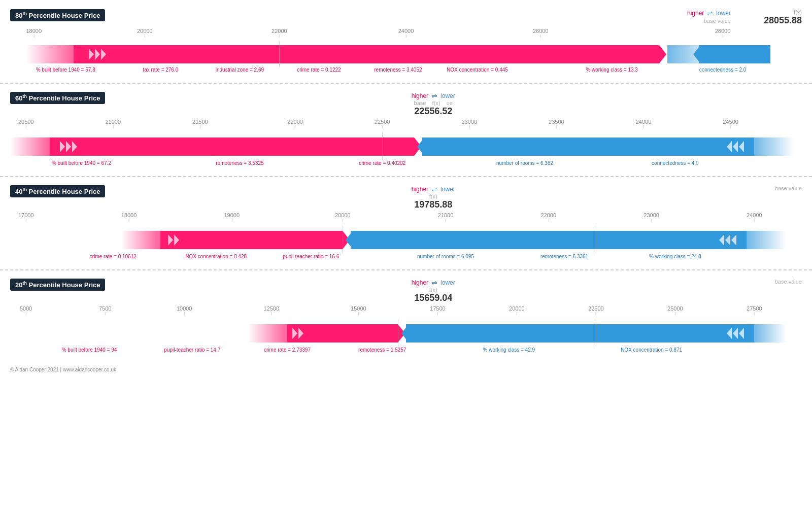 The image size is (812, 514). I want to click on feature-labels-40: crime rate = 0.10612 NOX concentration =…, so click(406, 259).